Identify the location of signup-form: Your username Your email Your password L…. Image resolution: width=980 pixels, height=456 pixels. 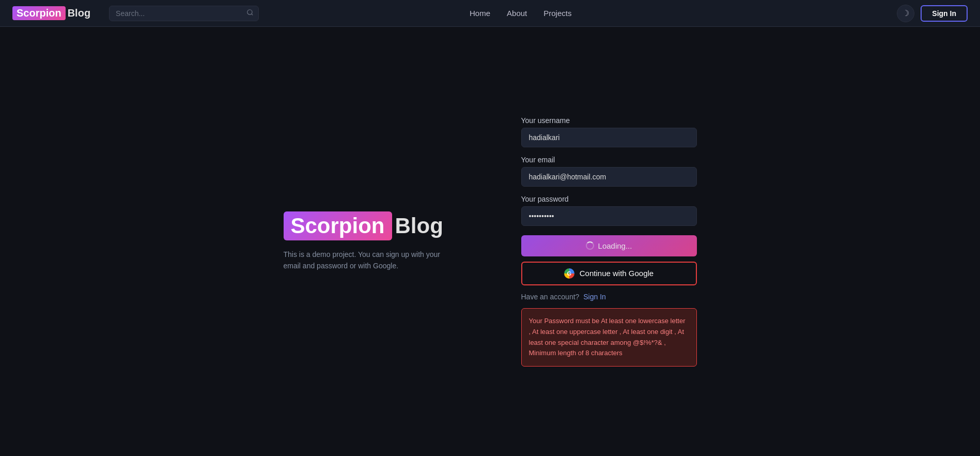
(609, 241).